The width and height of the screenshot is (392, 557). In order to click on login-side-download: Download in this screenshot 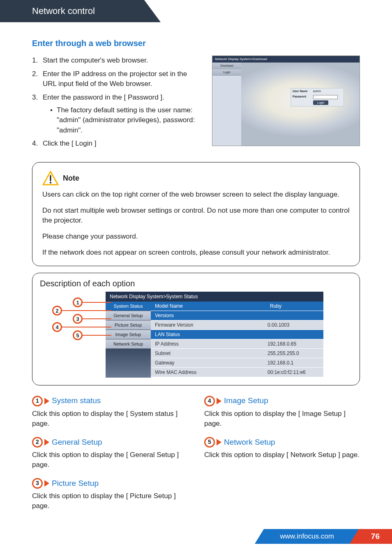, I will do `click(227, 66)`.